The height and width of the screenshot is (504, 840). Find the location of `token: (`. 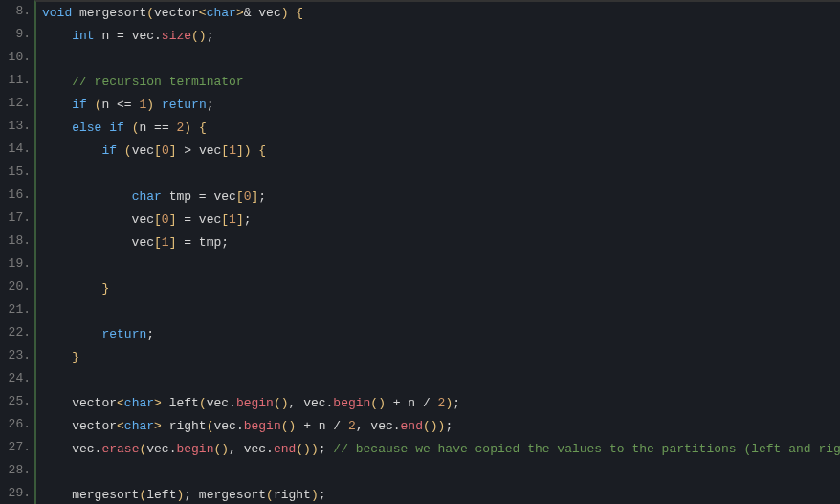

token: ( is located at coordinates (150, 13).